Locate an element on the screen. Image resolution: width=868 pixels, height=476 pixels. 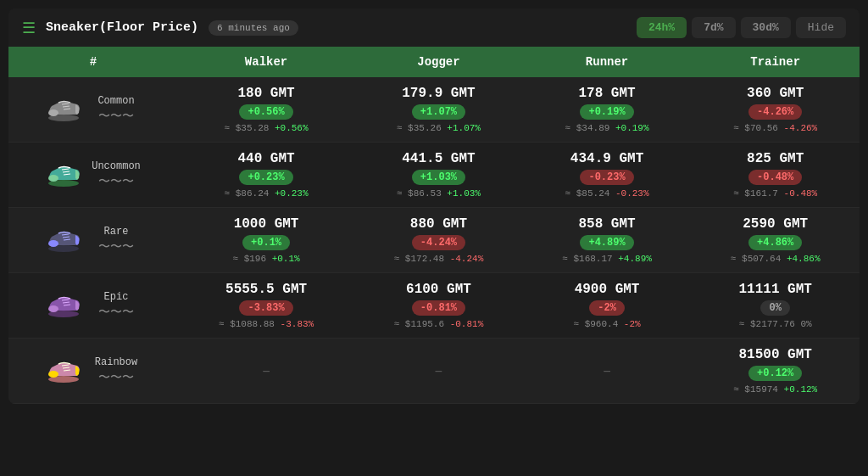
rarity-cell: Epic 〜〜〜 is located at coordinates (93, 305).